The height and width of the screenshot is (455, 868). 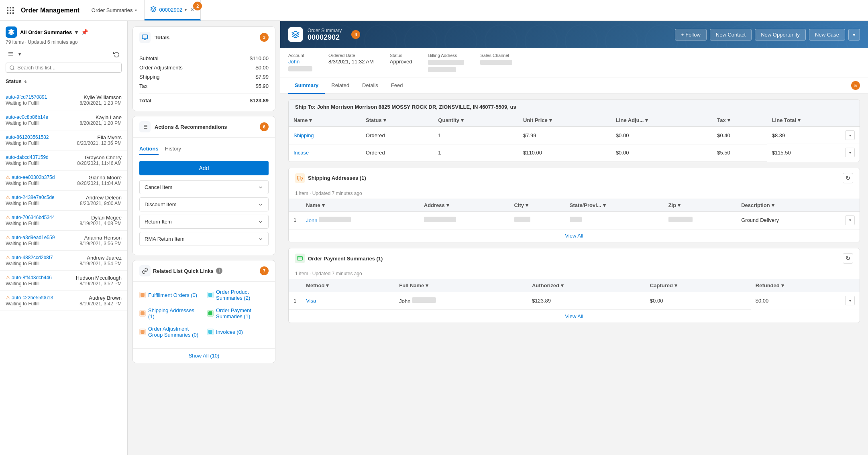 I want to click on action-select: Cancel Item, so click(x=204, y=187).